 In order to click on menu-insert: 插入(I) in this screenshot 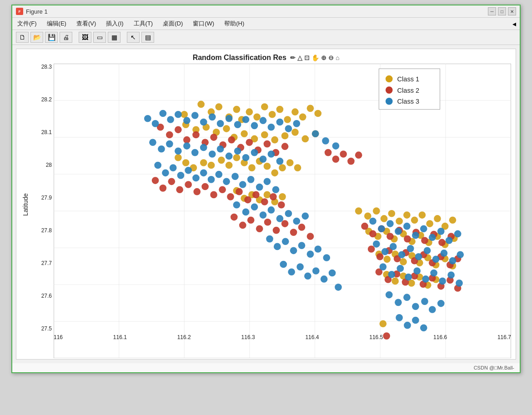, I will do `click(115, 24)`.